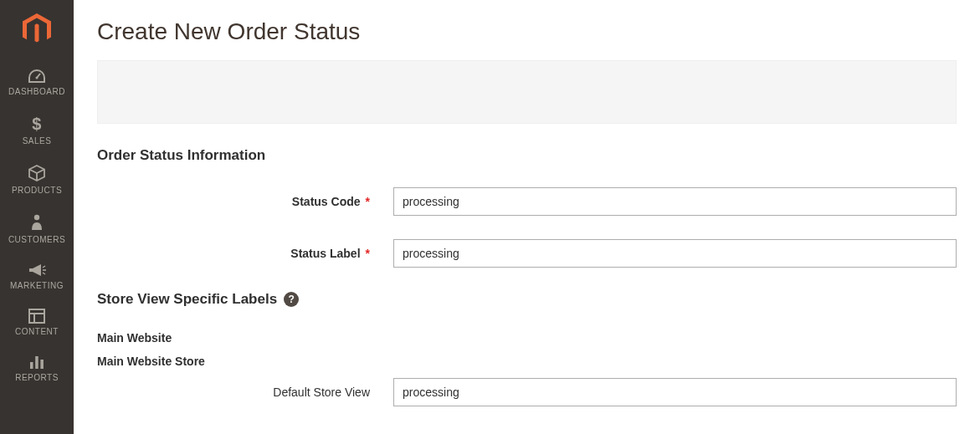 The height and width of the screenshot is (434, 980). I want to click on magento-logo-icon, so click(37, 29).